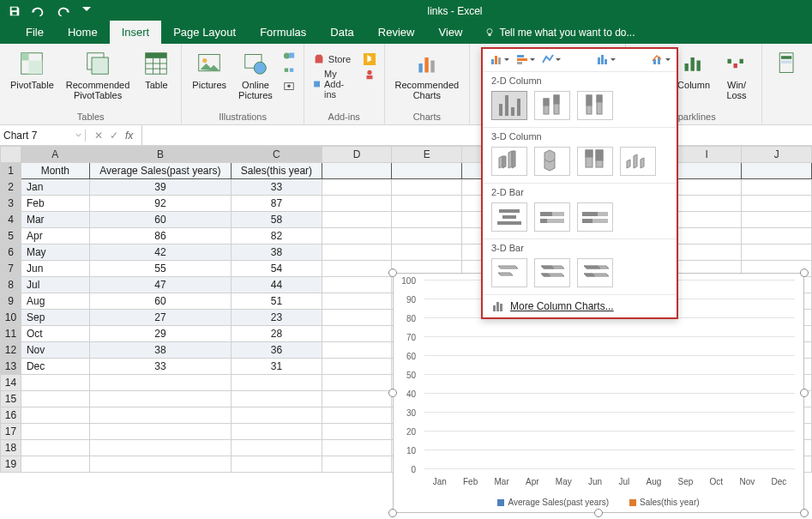  Describe the element at coordinates (550, 59) in the screenshot. I see `line-chart-type-btn` at that location.